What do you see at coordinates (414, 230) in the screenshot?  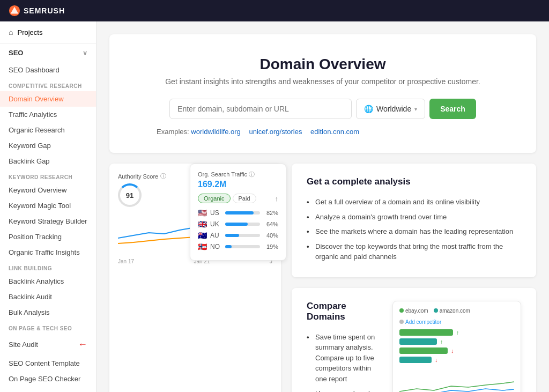 I see `get-complete-bullets: Get a full overview of a domain and its …` at bounding box center [414, 230].